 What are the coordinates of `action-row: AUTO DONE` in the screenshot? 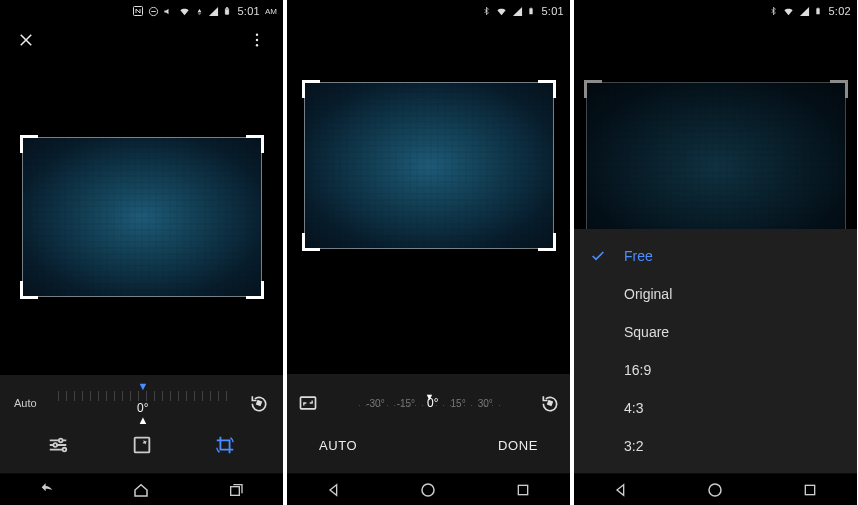 It's located at (428, 446).